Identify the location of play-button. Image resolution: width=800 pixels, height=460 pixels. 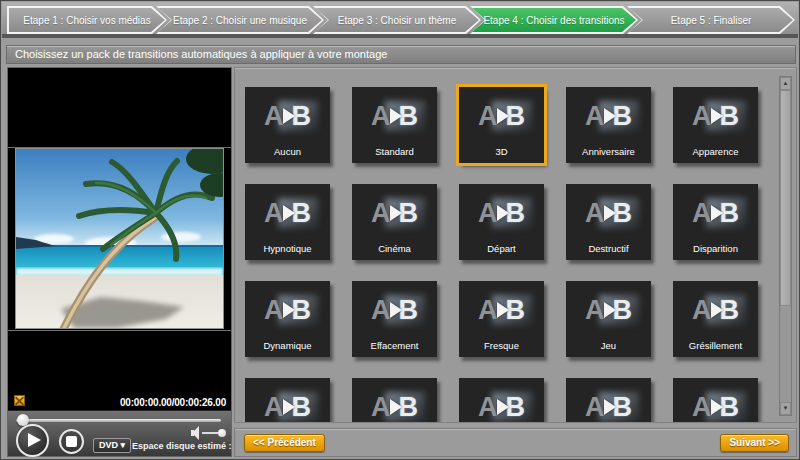
(32, 440).